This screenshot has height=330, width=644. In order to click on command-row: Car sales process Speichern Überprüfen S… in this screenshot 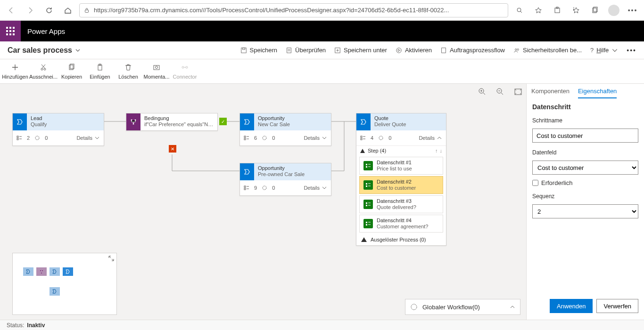, I will do `click(322, 50)`.